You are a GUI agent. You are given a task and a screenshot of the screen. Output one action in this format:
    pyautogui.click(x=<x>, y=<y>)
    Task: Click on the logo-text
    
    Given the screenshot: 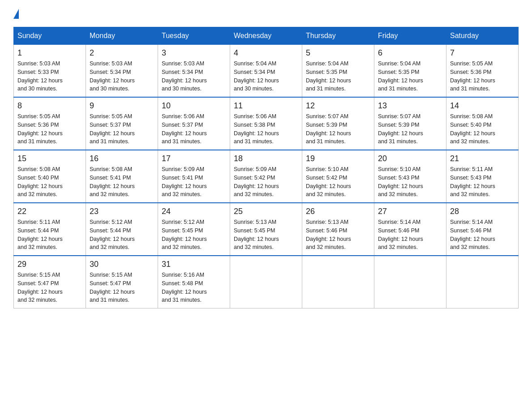 What is the action you would take?
    pyautogui.click(x=16, y=14)
    